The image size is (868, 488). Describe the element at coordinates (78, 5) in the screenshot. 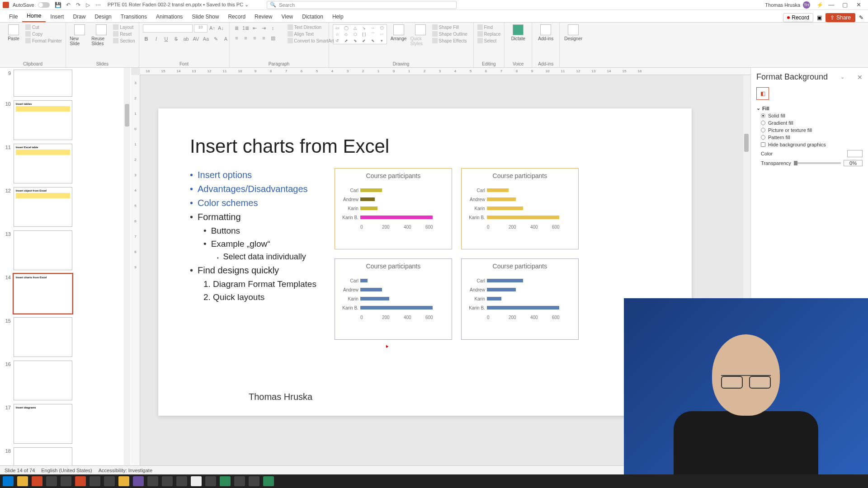

I see `redo-icon: ↷` at that location.